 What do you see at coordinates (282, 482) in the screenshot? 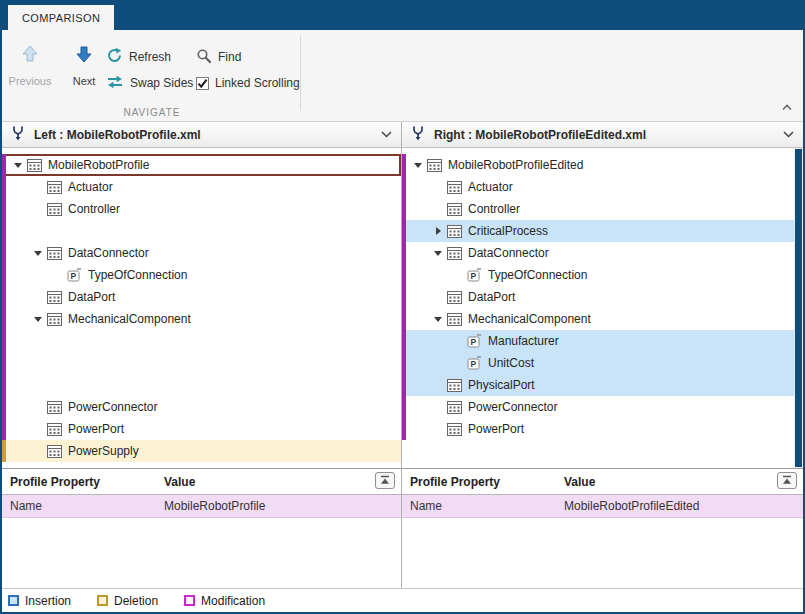
I see `value-column-header: Value` at bounding box center [282, 482].